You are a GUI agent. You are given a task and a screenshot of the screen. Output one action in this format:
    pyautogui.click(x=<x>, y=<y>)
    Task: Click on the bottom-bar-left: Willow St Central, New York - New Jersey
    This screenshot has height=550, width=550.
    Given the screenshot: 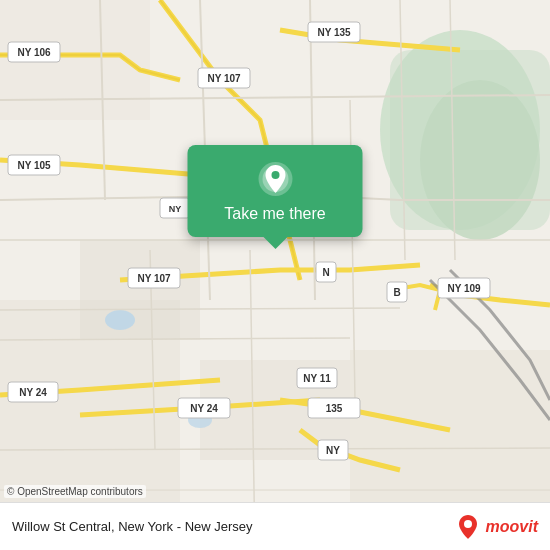 What is the action you would take?
    pyautogui.click(x=132, y=526)
    